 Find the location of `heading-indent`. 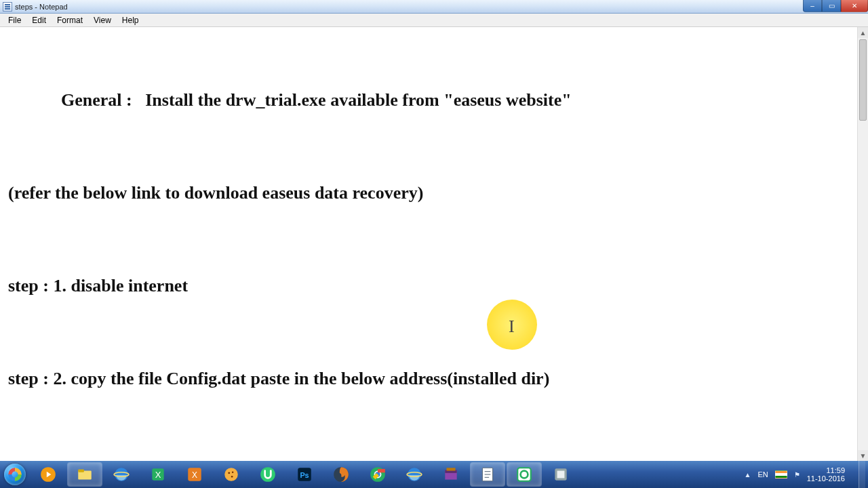

heading-indent is located at coordinates (35, 100).